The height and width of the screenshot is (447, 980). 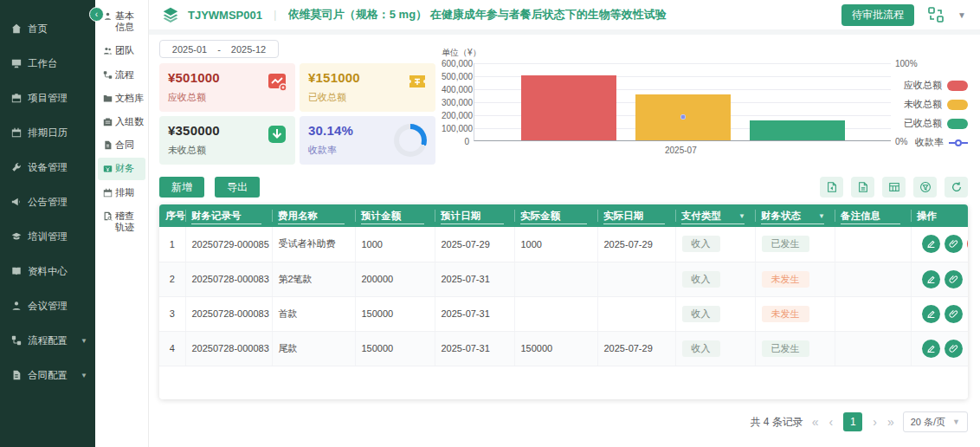 I want to click on subsidebar-item-audit: 稽查 轨迹, so click(x=121, y=222).